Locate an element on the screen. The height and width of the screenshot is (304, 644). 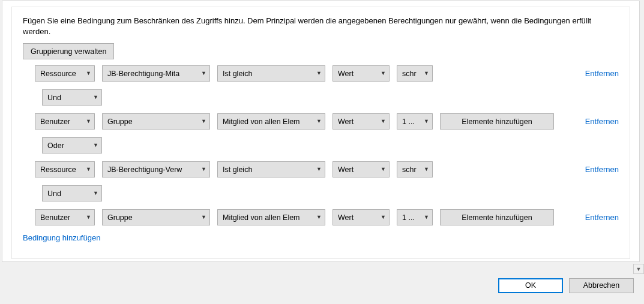
add-condition-link: Bedingung hinzufügen is located at coordinates (61, 237).